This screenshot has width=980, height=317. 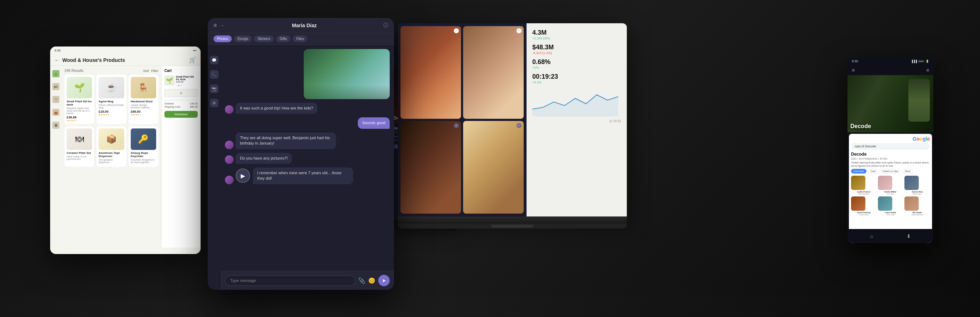 I want to click on checkout-button: Checkout, so click(x=181, y=114).